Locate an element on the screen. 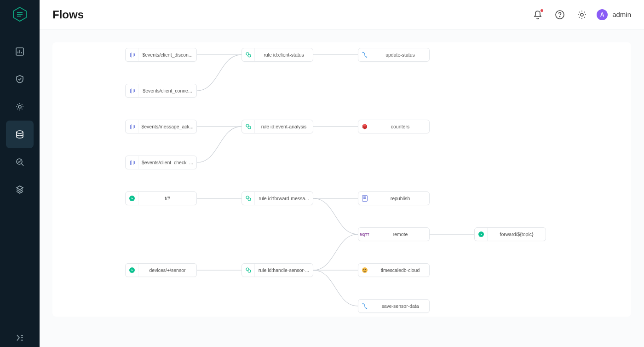 The height and width of the screenshot is (347, 644). flow-node-label: forward/${topic} is located at coordinates (517, 234).